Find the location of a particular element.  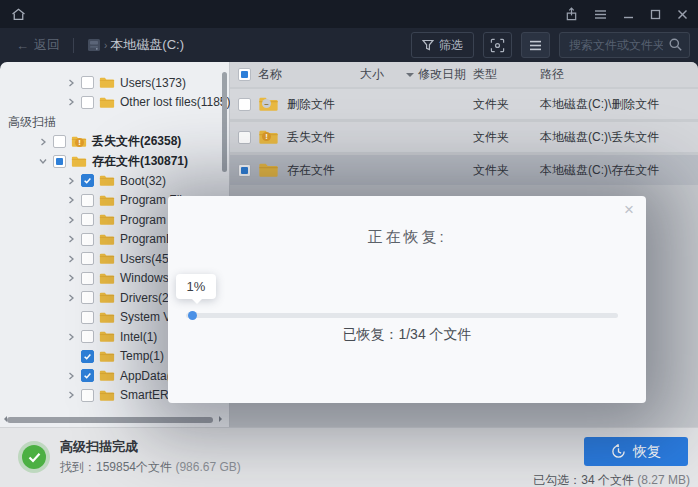

tree-item-label: Temp(1) is located at coordinates (142, 356).